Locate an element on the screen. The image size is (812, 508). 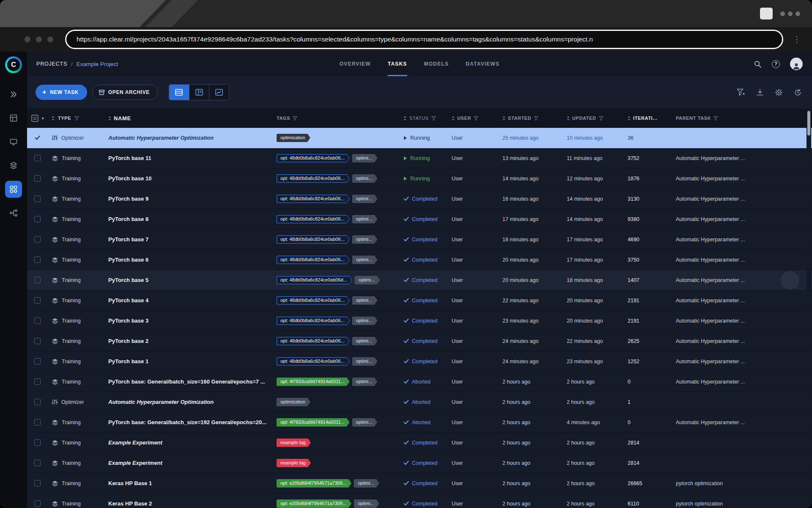
task-name: PyTorch base 11 is located at coordinates (192, 158).